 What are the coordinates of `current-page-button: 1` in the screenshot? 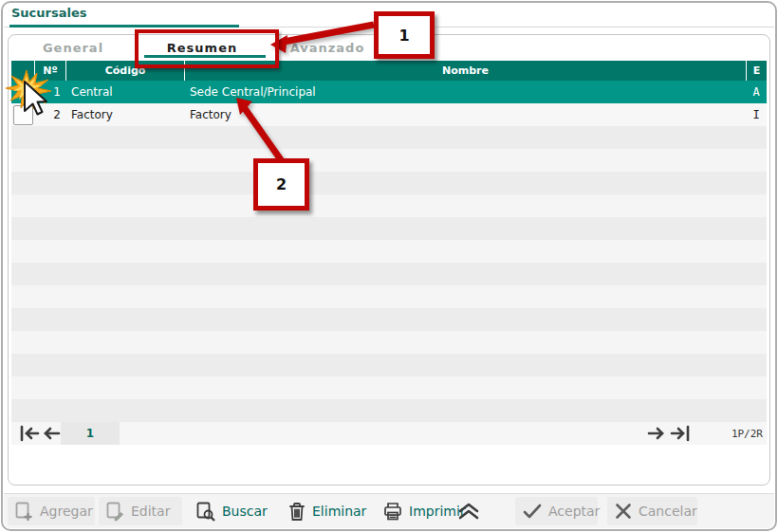 It's located at (90, 433).